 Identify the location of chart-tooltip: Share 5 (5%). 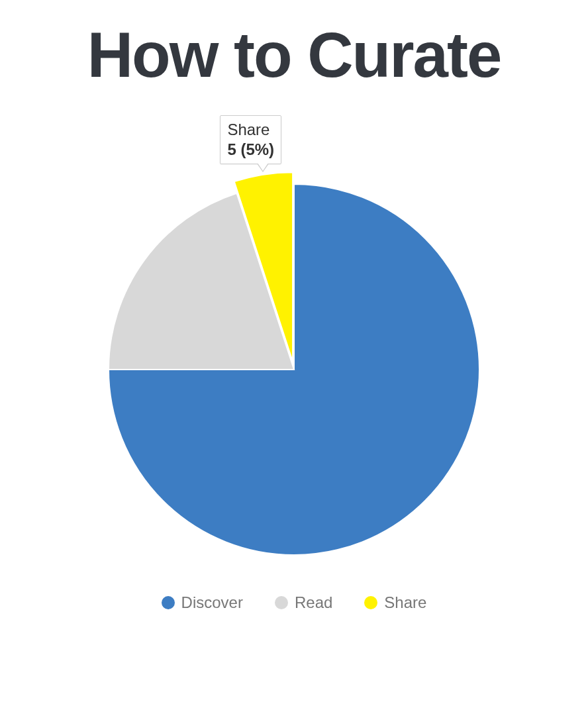
(250, 140).